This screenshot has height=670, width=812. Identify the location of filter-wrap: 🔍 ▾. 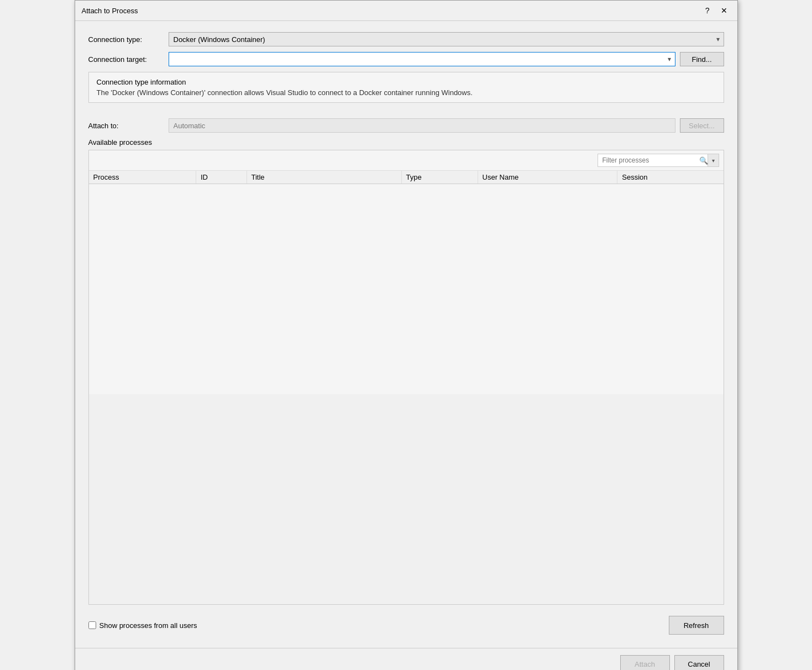
(658, 160).